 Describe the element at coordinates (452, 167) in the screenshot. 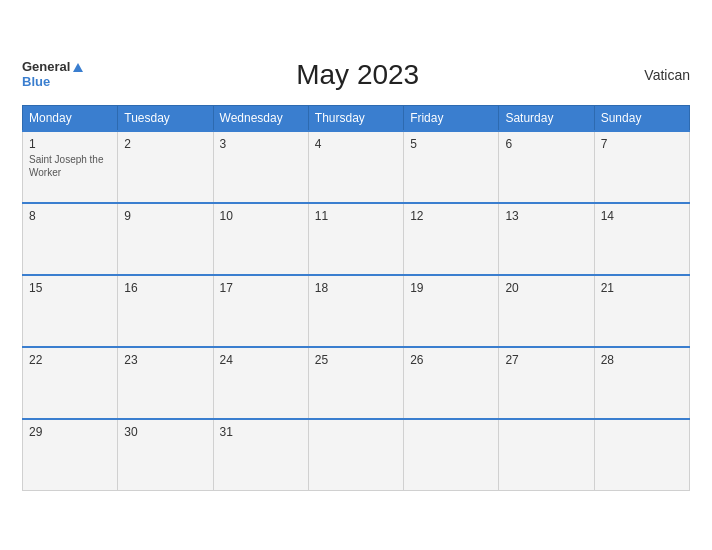

I see `calendar-cell: 5` at that location.